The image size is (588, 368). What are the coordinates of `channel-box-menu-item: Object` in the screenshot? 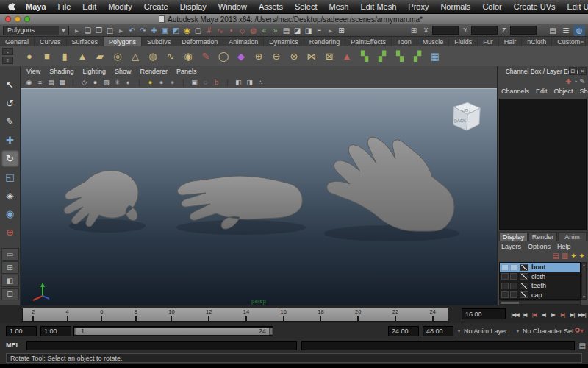 It's located at (564, 91).